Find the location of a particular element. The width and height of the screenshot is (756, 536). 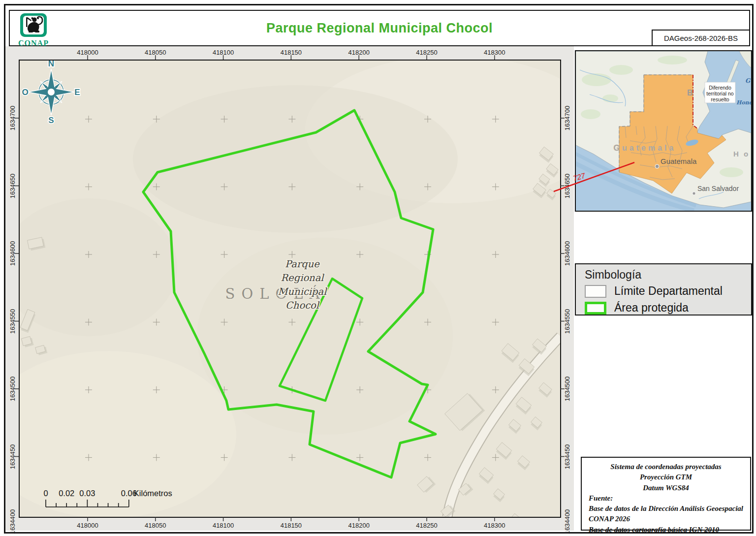

svg-text: Parque is located at coordinates (302, 264).